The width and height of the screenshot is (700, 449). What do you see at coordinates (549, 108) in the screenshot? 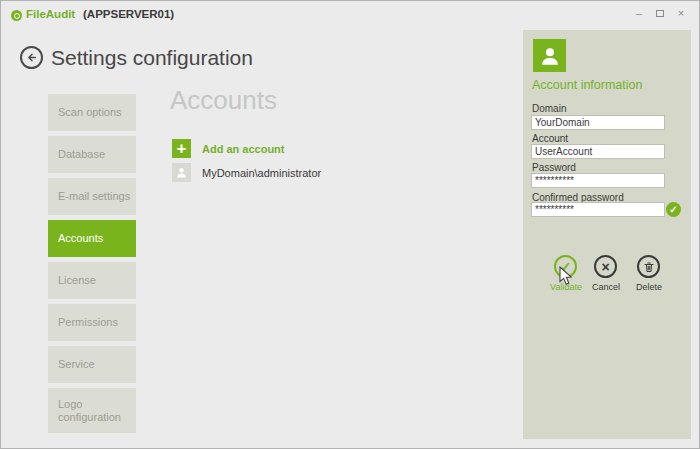
I see `domain-label: Domain` at bounding box center [549, 108].